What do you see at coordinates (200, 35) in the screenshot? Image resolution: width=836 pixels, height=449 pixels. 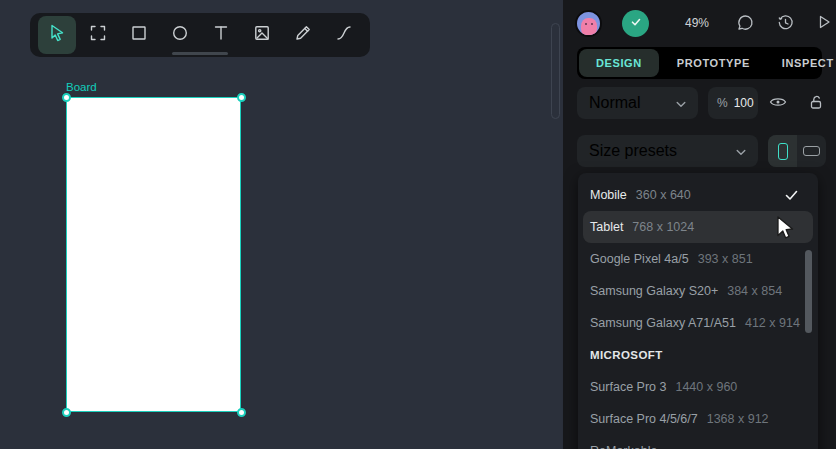 I see `tools-toolbar` at bounding box center [200, 35].